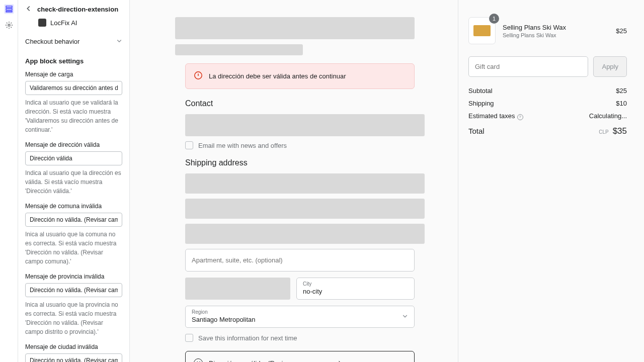 This screenshot has height=362, width=644. I want to click on cart-item-price: $25, so click(621, 31).